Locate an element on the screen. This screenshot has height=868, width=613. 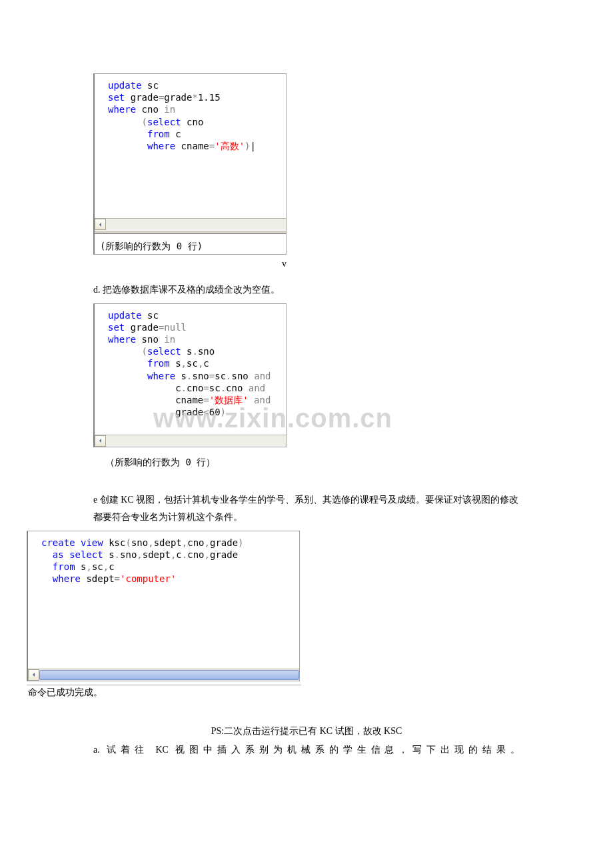
sql-code-3: create view ksc(sno,sdept,cno,grade) as … is located at coordinates (164, 600).